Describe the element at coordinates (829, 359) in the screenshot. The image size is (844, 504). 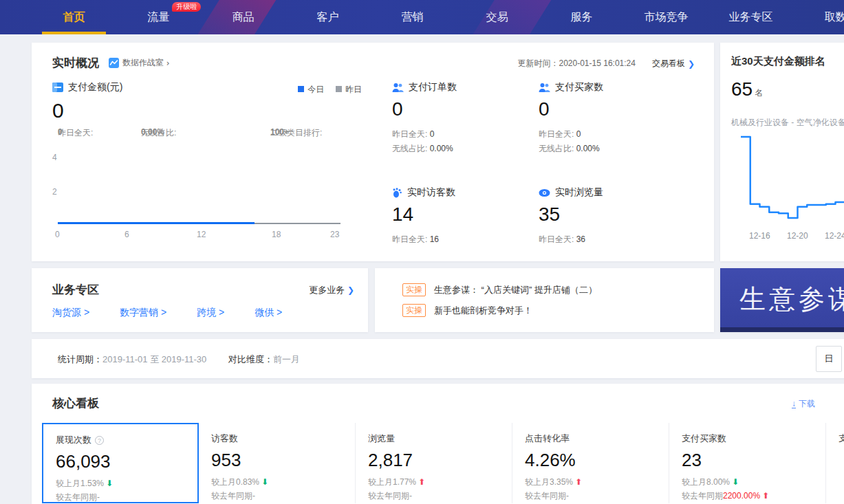
I see `granularity-day-button: 日` at that location.